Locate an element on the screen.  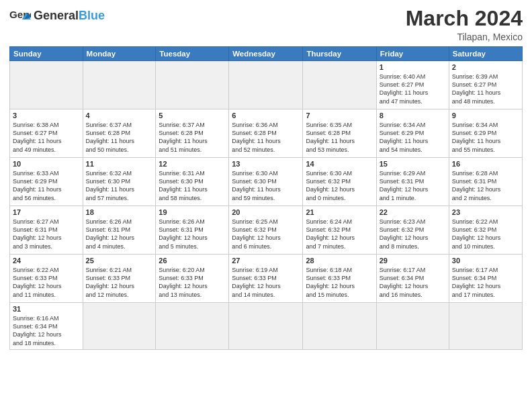
calendar-header-sunday: Sunday is located at coordinates (47, 54).